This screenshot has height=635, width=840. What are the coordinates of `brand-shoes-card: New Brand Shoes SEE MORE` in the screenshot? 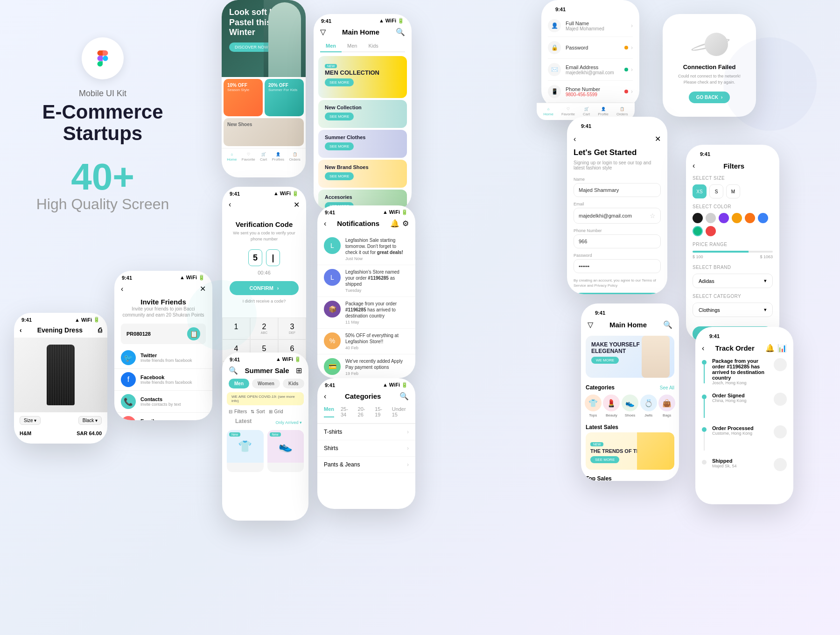 It's located at (363, 174).